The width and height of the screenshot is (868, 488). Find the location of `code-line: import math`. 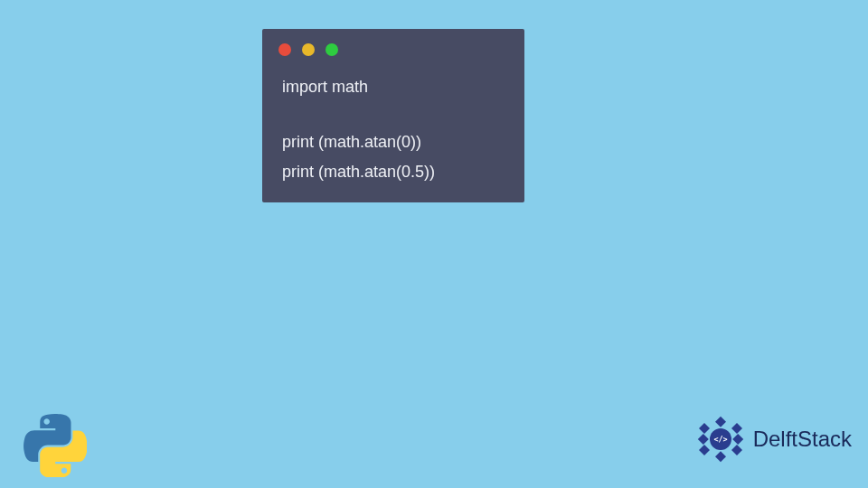

code-line: import math is located at coordinates (393, 87).